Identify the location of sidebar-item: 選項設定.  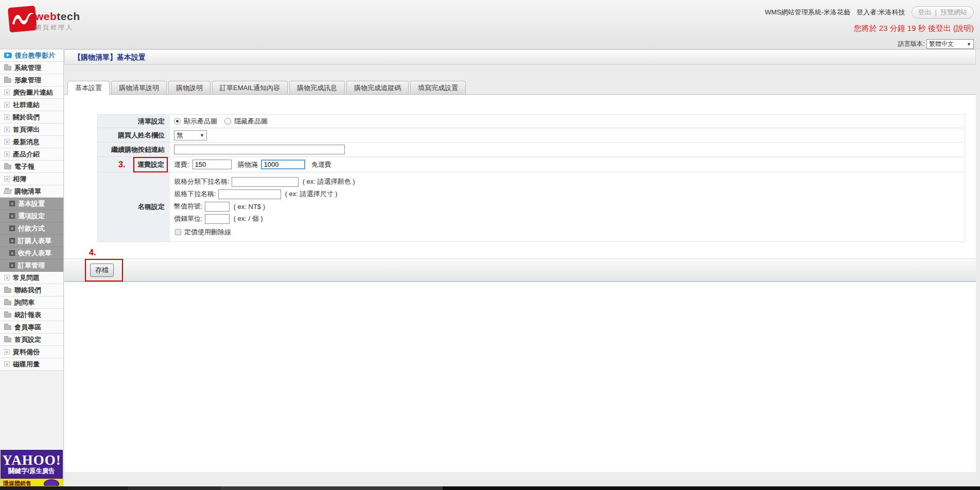
(32, 216).